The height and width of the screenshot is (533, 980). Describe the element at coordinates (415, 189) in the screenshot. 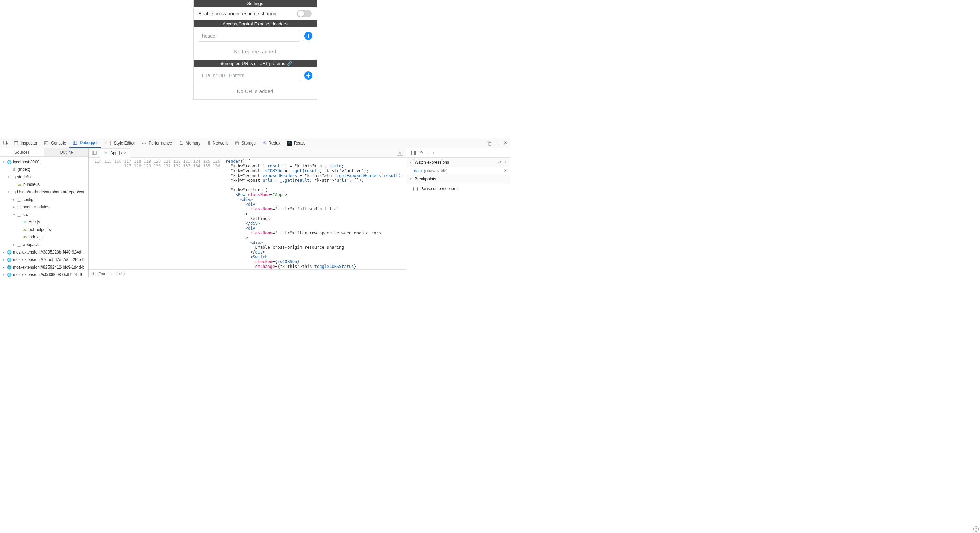

I see `pause-on-exceptions-checkbox` at that location.